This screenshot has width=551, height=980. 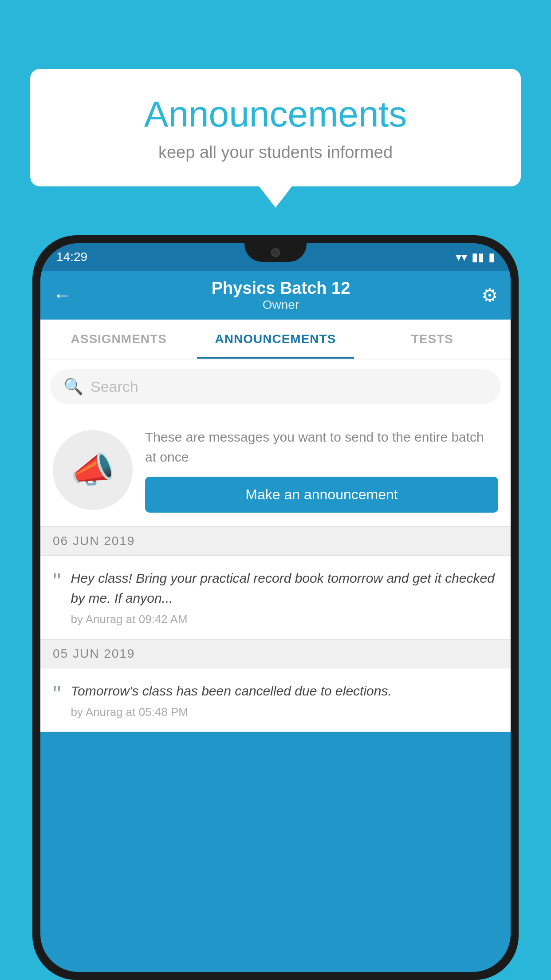 I want to click on announcement-item-1: " Hey class! Bring your practical record…, so click(x=276, y=597).